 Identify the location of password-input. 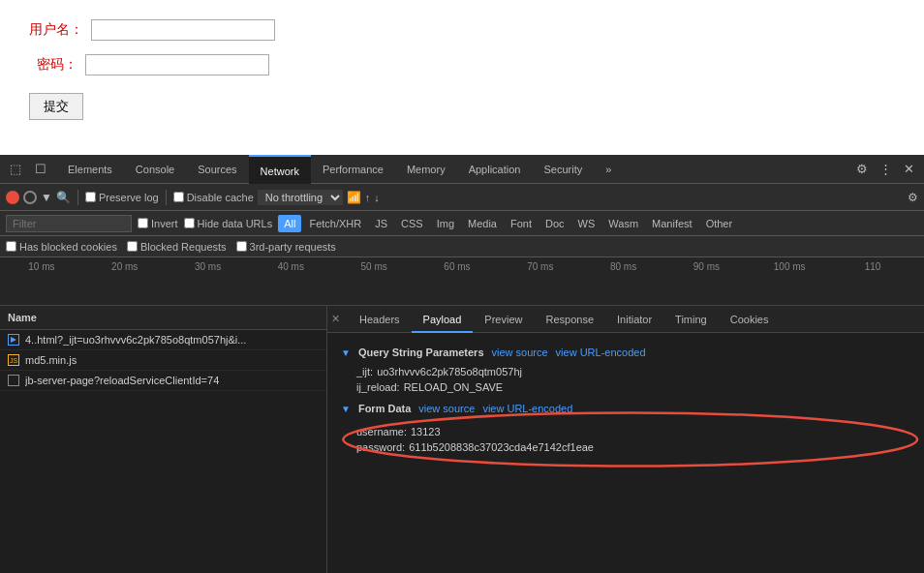
(177, 65).